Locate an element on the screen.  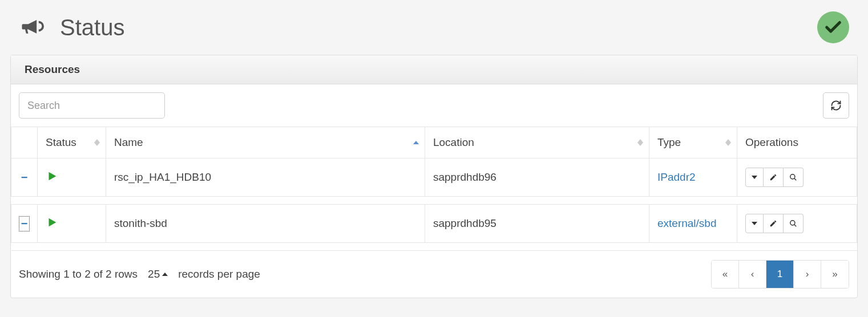
resource-name: stonith-sbd is located at coordinates (266, 223).